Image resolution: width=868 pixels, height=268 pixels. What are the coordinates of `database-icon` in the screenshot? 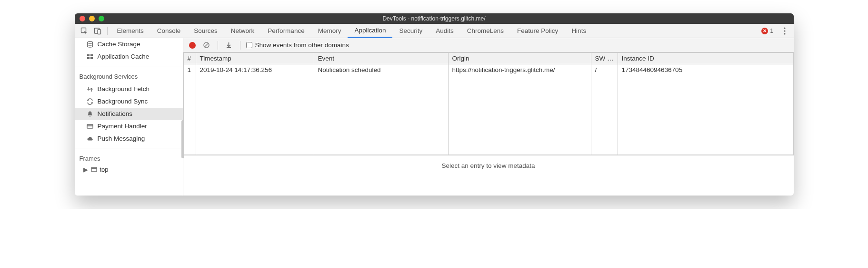 It's located at (90, 44).